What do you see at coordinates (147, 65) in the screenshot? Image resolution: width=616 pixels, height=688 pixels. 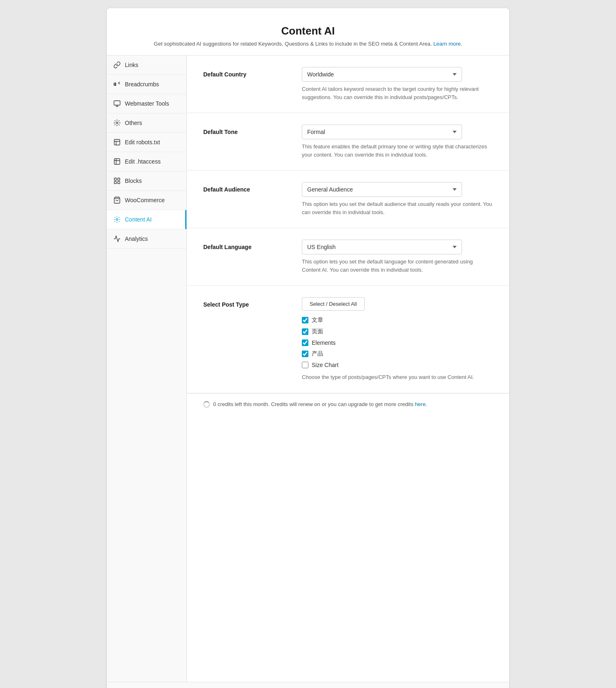 I see `sidebar-item-links: Links` at bounding box center [147, 65].